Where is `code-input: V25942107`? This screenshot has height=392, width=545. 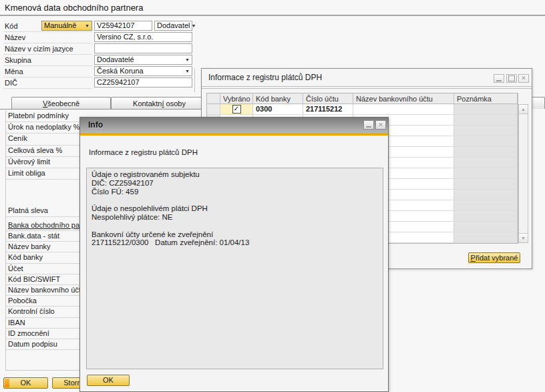
code-input: V25942107 is located at coordinates (123, 25).